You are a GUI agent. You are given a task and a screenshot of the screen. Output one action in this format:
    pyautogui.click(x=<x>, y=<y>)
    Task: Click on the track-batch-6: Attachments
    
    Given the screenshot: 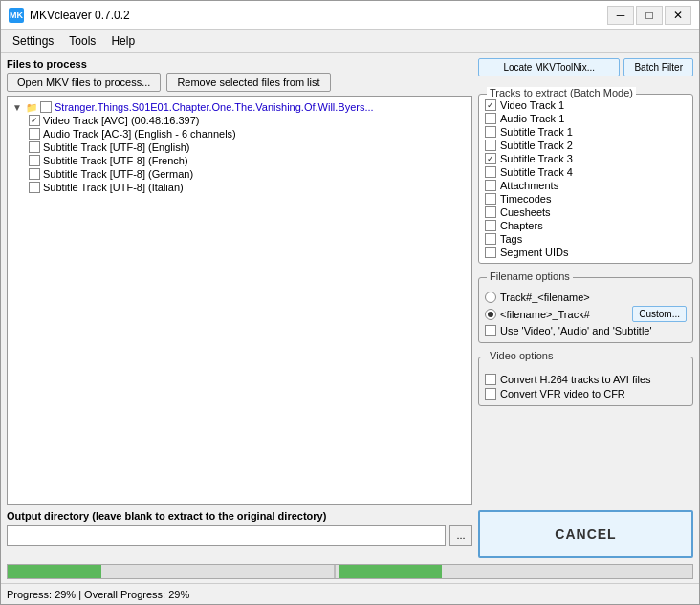 What is the action you would take?
    pyautogui.click(x=585, y=185)
    